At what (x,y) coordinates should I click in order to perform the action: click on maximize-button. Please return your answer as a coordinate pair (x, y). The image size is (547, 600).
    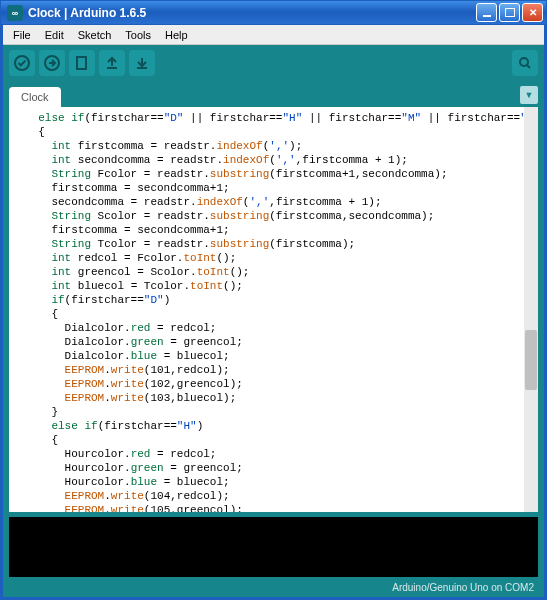
    Looking at the image, I should click on (510, 12).